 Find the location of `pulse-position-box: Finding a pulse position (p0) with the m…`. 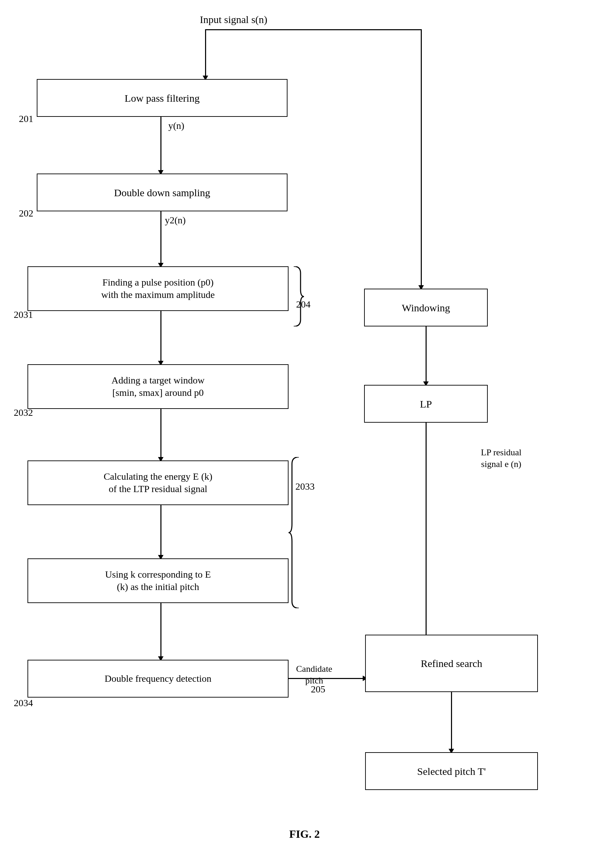

pulse-position-box: Finding a pulse position (p0) with the m… is located at coordinates (158, 289).